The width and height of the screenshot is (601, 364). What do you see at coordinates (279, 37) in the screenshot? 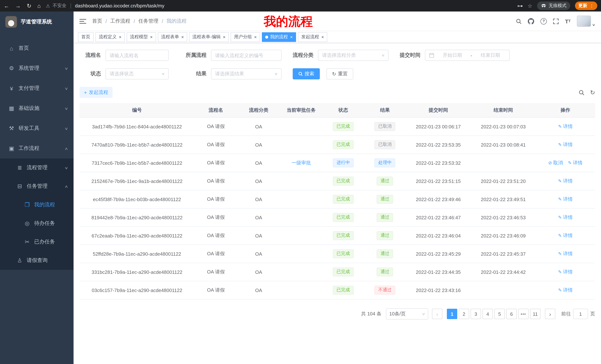
I see `tab: 我的流程` at bounding box center [279, 37].